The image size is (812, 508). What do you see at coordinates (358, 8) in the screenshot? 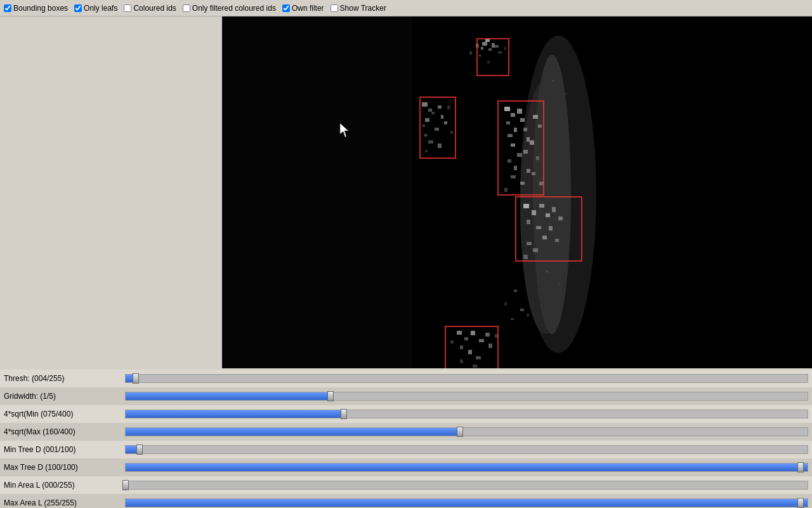
I see `toolbar-item-show-tracker: Show Tracker` at bounding box center [358, 8].